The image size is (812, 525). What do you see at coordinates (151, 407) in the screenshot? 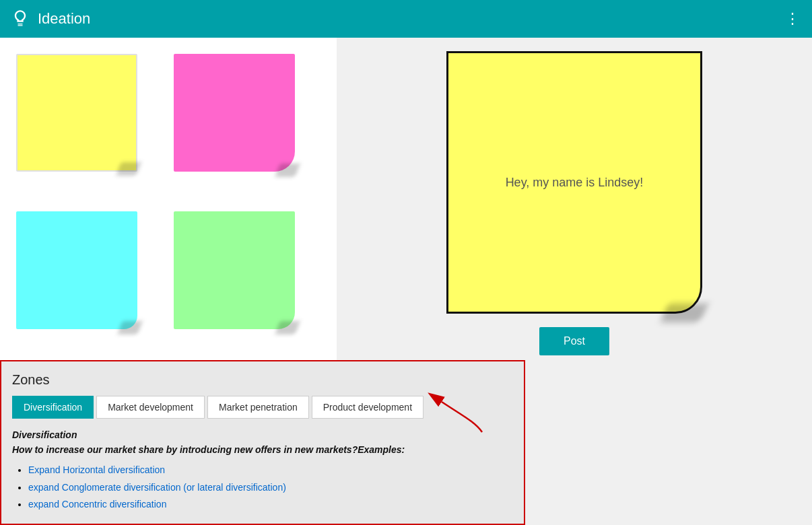
I see `tab-market-development: Market development` at bounding box center [151, 407].